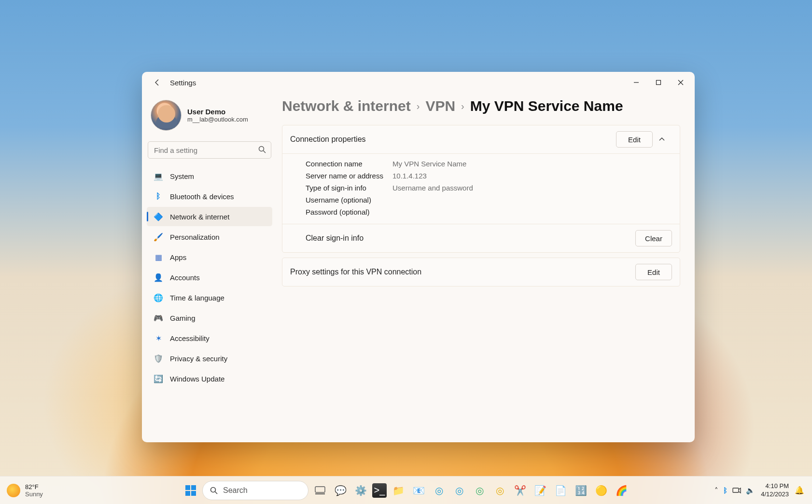 This screenshot has height=504, width=812. I want to click on taskbar-app-edge-canary: ◎, so click(500, 490).